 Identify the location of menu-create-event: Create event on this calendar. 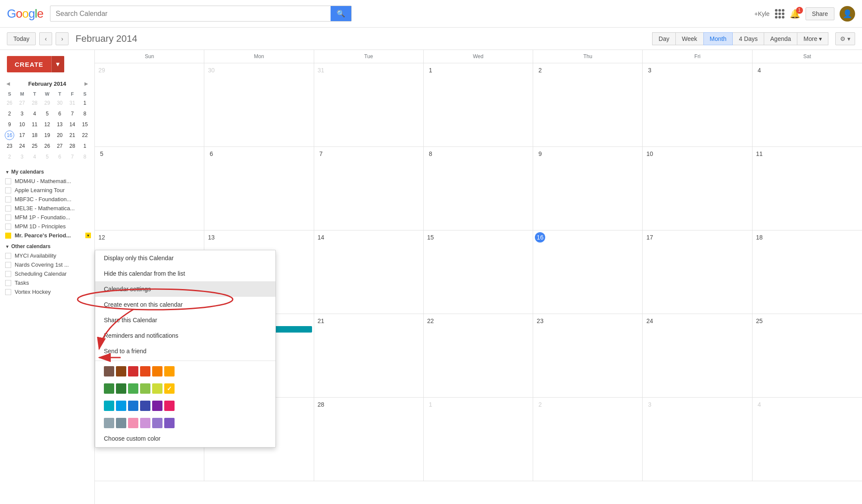
(185, 305).